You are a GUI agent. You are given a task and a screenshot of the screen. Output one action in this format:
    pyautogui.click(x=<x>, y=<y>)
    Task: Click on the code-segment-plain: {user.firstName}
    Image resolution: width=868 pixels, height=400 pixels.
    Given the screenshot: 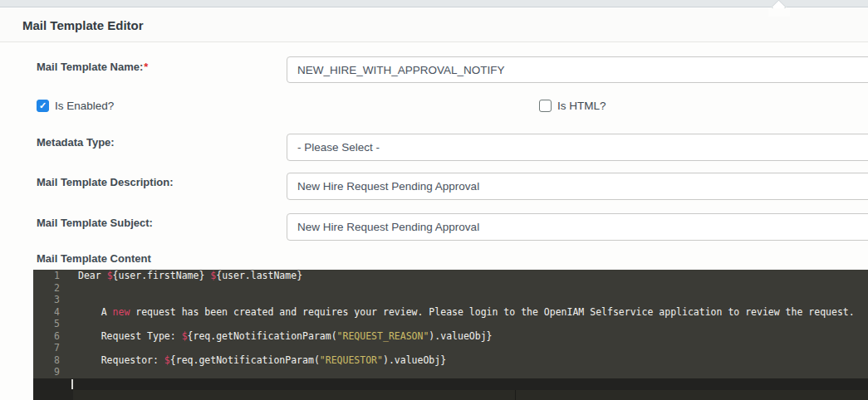 What is the action you would take?
    pyautogui.click(x=162, y=276)
    